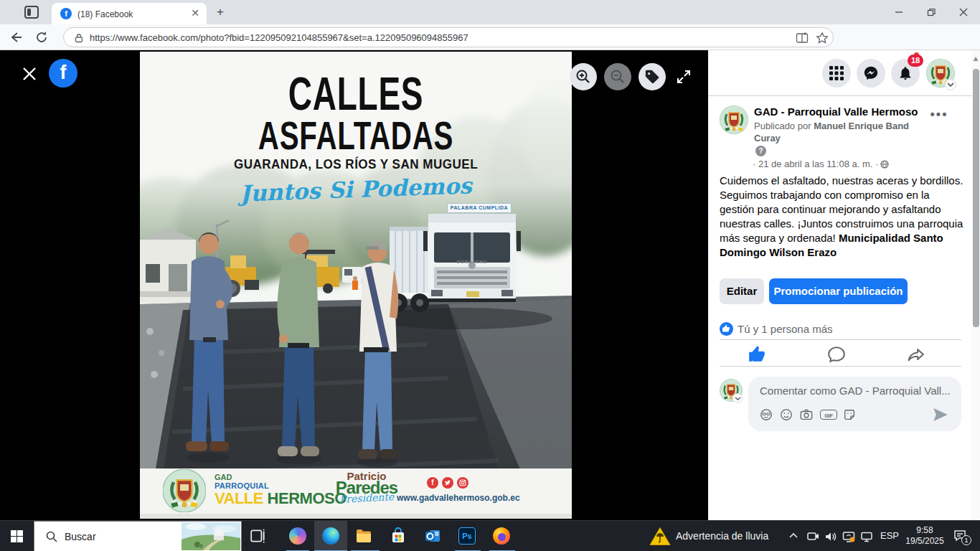  What do you see at coordinates (966, 540) in the screenshot?
I see `action-center-badge: 1` at bounding box center [966, 540].